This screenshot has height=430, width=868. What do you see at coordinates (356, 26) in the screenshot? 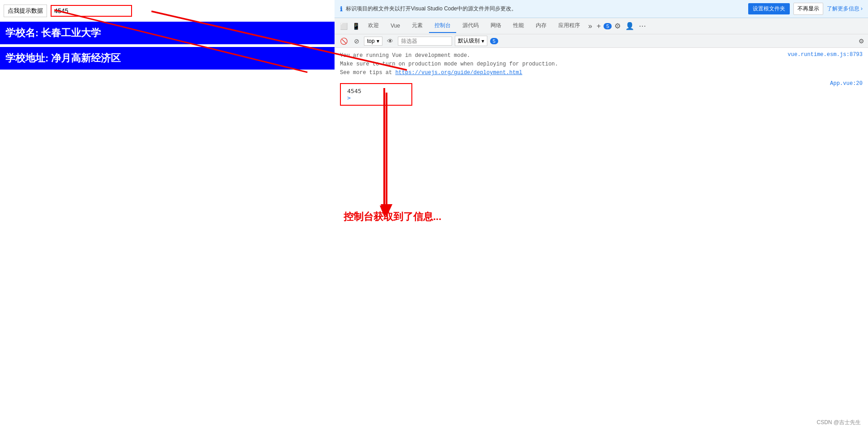
I see `mobile-icon: 📱` at bounding box center [356, 26].